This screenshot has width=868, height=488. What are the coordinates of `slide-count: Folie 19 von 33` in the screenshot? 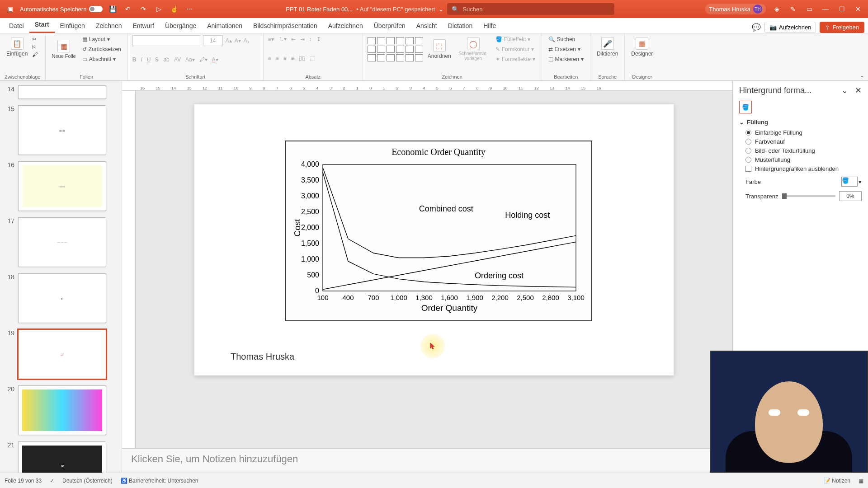 It's located at (23, 481).